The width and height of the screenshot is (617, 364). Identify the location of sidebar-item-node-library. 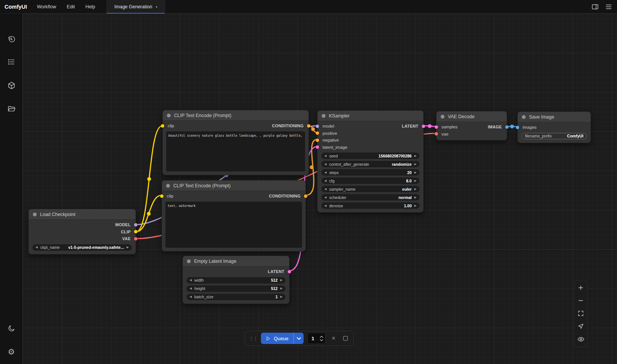
(11, 85).